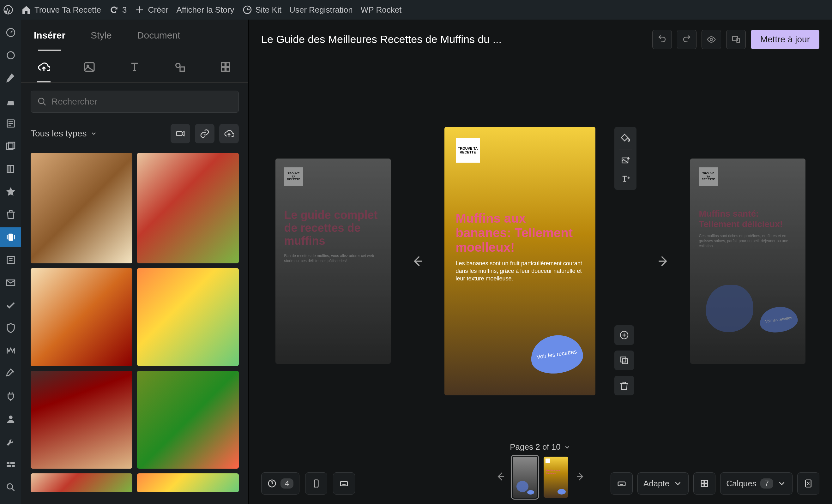  Describe the element at coordinates (11, 214) in the screenshot. I see `trash-menu` at that location.